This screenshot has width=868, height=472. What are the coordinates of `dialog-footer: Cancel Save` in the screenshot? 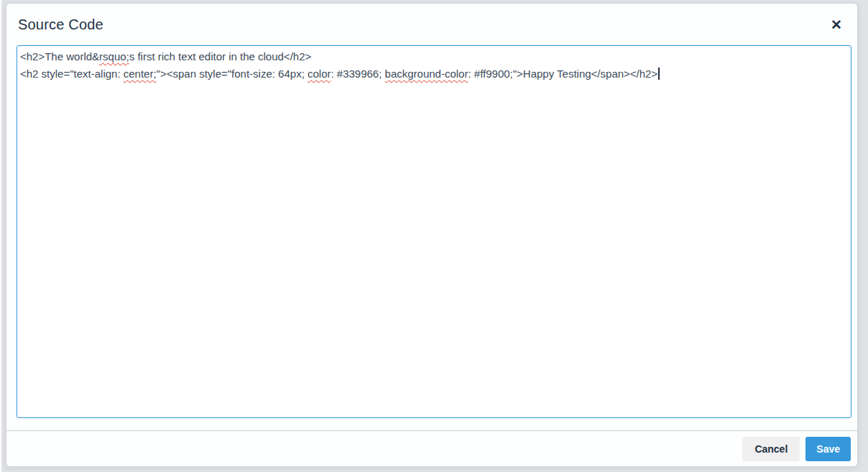 It's located at (432, 448).